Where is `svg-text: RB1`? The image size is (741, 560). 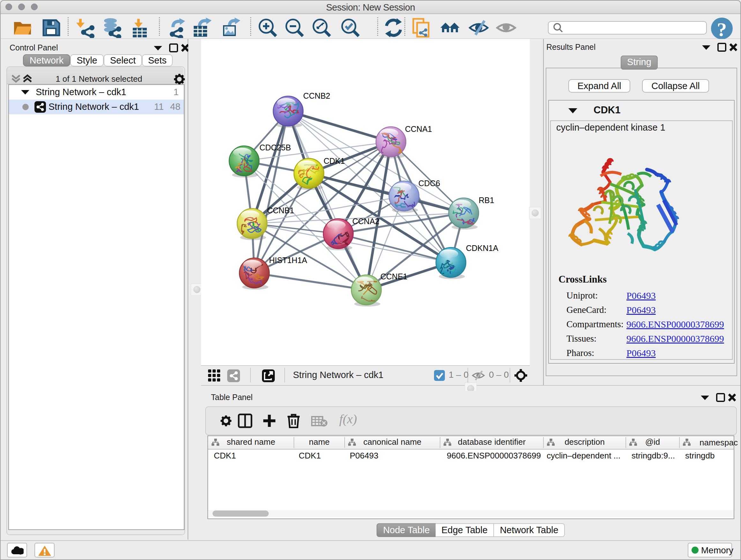 svg-text: RB1 is located at coordinates (486, 200).